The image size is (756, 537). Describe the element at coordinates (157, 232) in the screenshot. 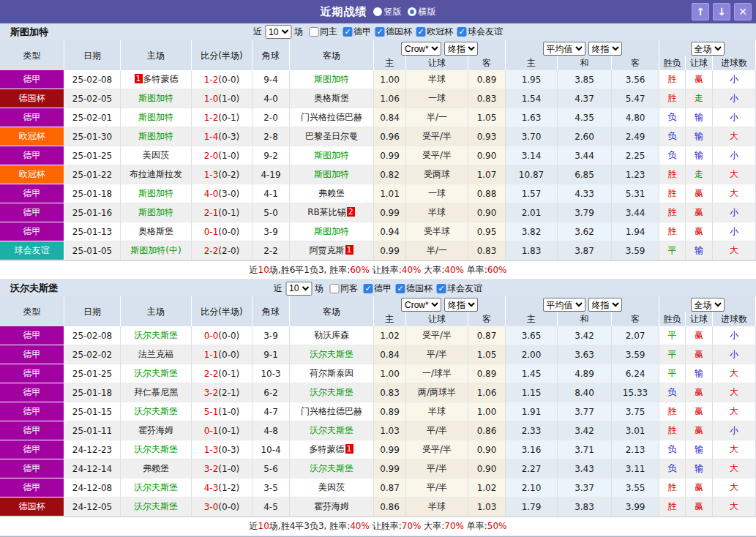

I see `home-team-cell: 奥格斯堡` at that location.